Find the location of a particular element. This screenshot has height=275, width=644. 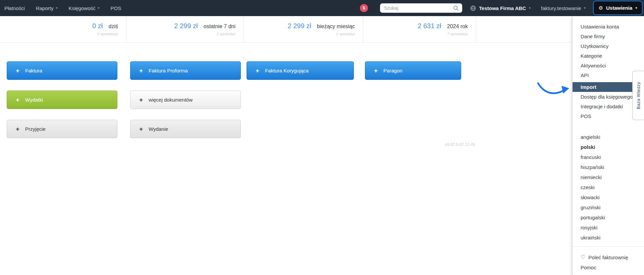

notification-badge: 5 is located at coordinates (364, 8).